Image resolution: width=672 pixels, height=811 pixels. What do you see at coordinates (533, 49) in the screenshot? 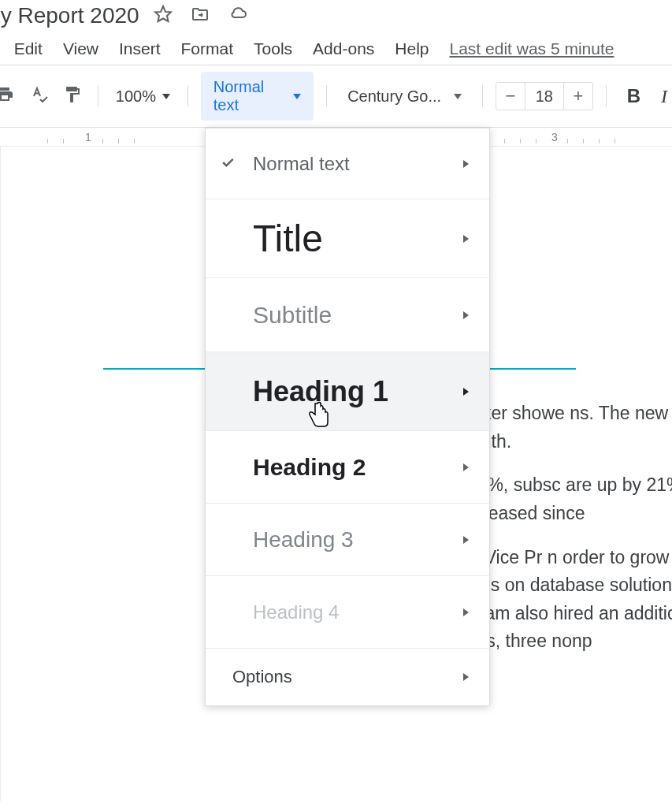
I see `last-edit-link: Last edit was 5 minute` at bounding box center [533, 49].